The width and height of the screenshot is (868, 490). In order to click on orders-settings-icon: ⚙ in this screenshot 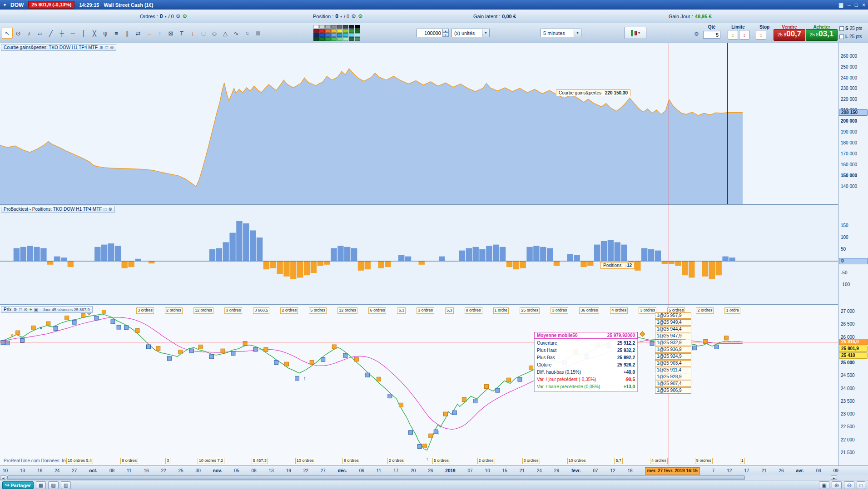, I will do `click(184, 16)`.